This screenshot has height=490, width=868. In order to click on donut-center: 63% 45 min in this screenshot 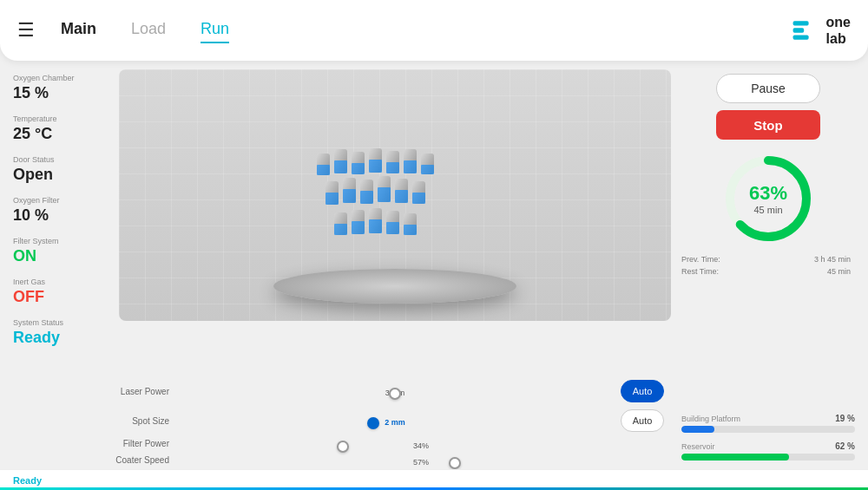, I will do `click(768, 199)`.